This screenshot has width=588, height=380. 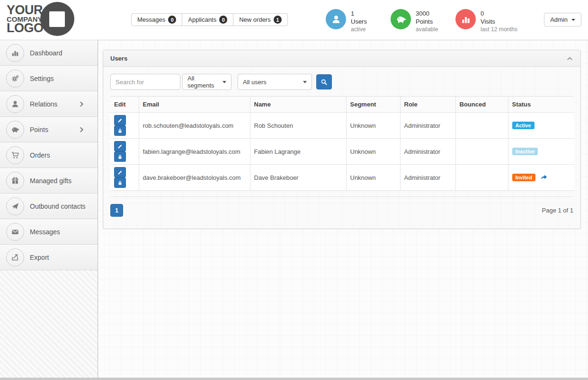 I want to click on nav-button-applicants: Applicants0, so click(x=207, y=20).